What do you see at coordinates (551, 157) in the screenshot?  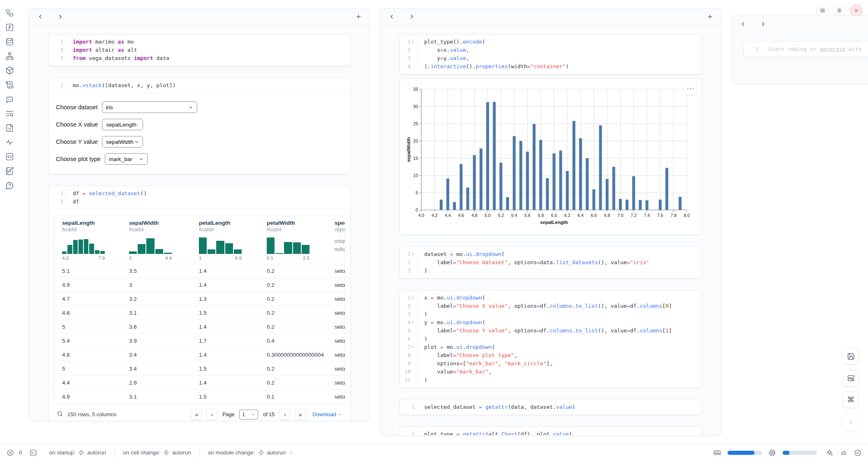 I see `altair-chart-output: 051015202530354.04.24.44.64.85.05.25.45.…` at bounding box center [551, 157].